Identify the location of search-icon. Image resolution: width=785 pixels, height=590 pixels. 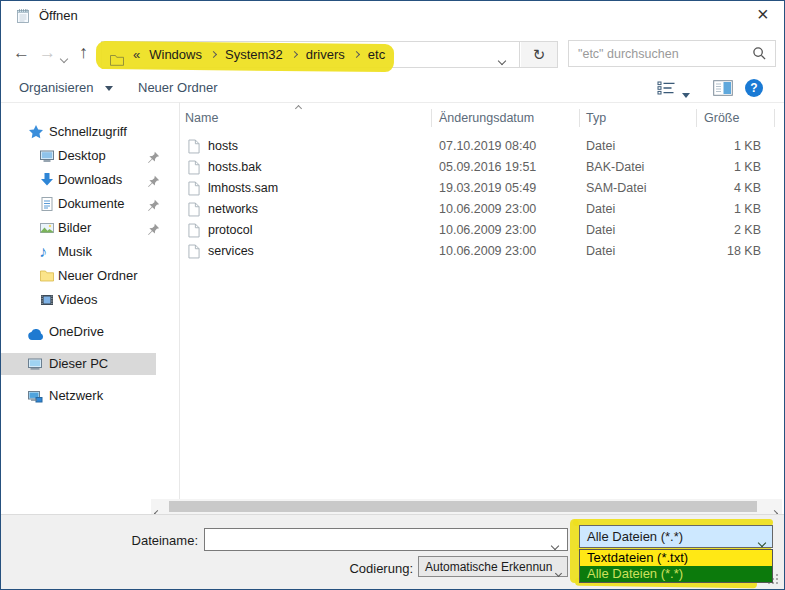
(760, 54).